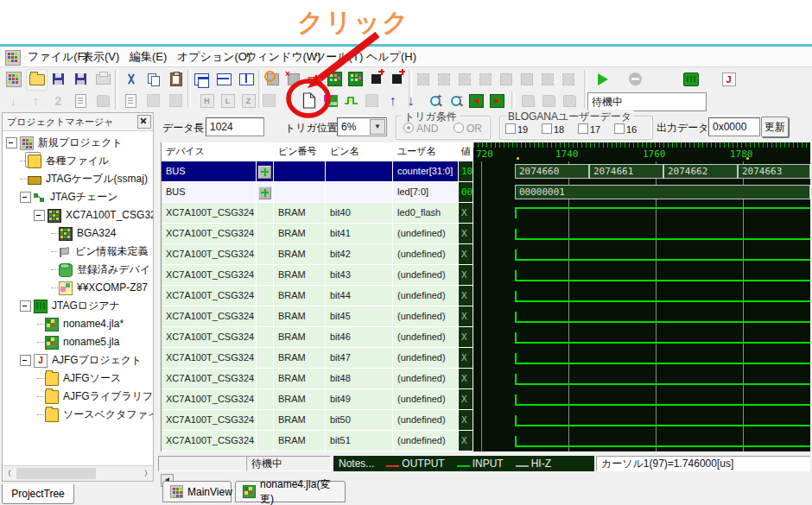 The image size is (812, 505). What do you see at coordinates (377, 127) in the screenshot?
I see `chevron-down-icon: ▼` at bounding box center [377, 127].